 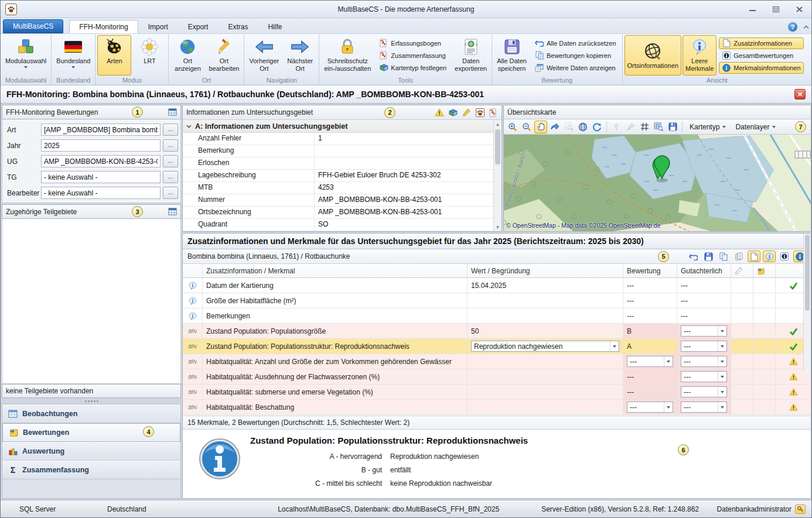 I want to click on info-row: Bemerkung, so click(x=338, y=151).